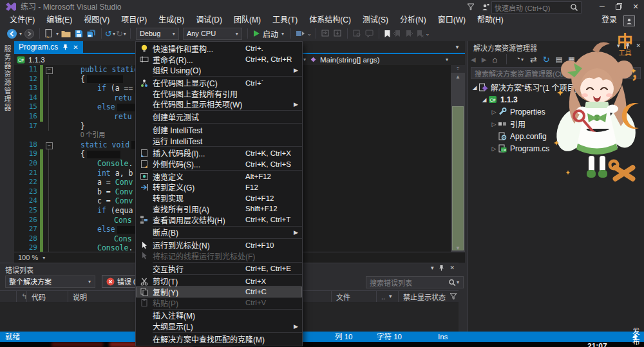  I want to click on menubar-item: 团队(M), so click(247, 20).